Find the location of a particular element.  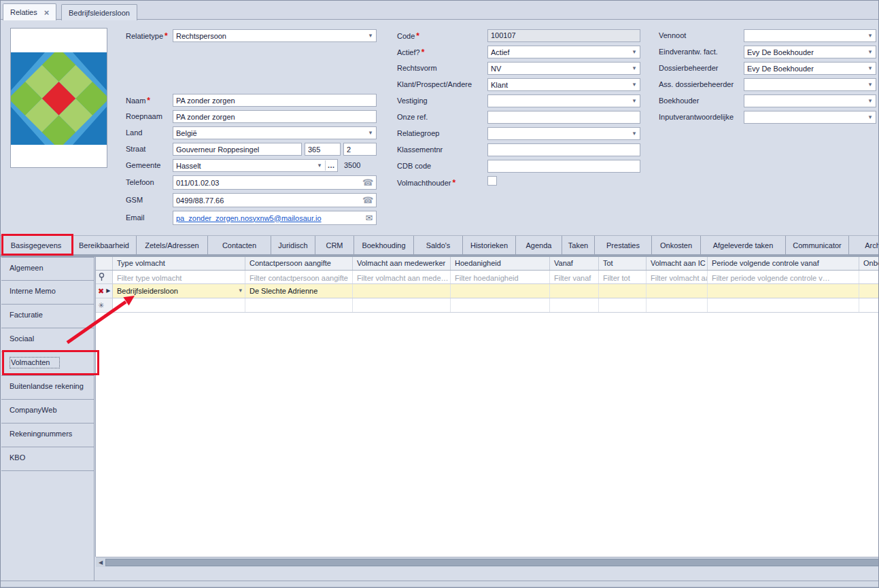

filter-input-volmacht-ic is located at coordinates (678, 277).